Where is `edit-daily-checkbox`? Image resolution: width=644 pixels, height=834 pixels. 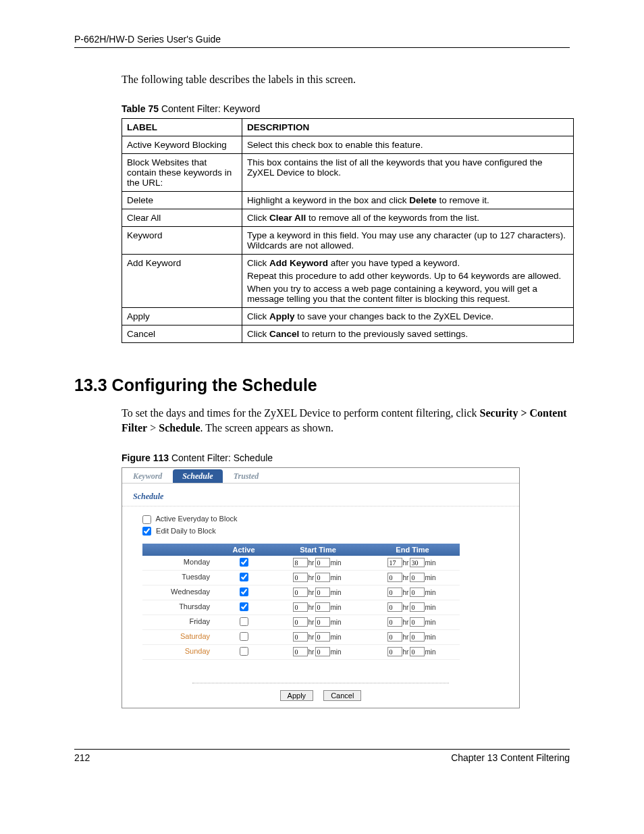 edit-daily-checkbox is located at coordinates (147, 531).